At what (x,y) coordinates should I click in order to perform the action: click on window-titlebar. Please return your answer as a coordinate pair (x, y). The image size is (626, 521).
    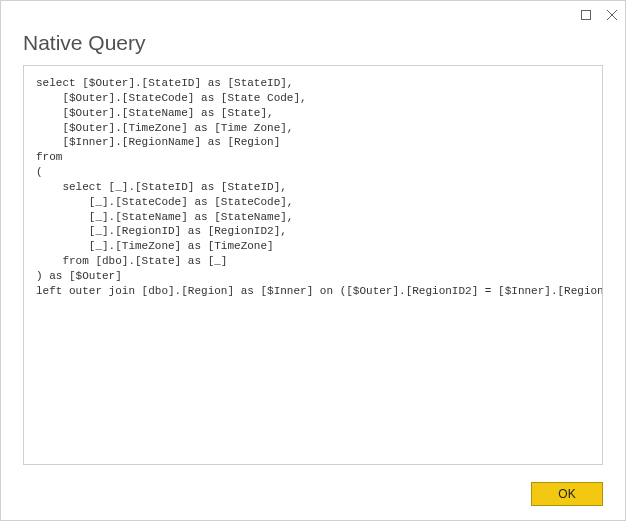
    Looking at the image, I should click on (313, 15).